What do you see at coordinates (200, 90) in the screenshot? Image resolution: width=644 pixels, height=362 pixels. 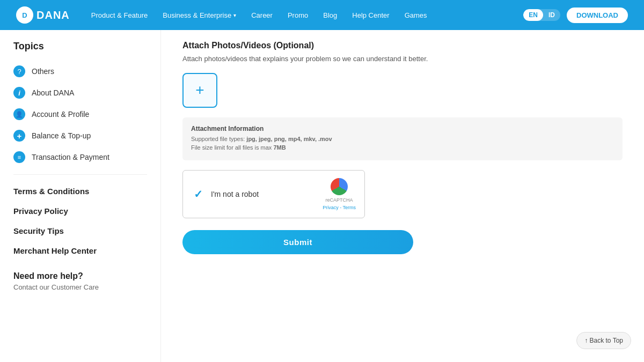 I see `upload-box: +` at bounding box center [200, 90].